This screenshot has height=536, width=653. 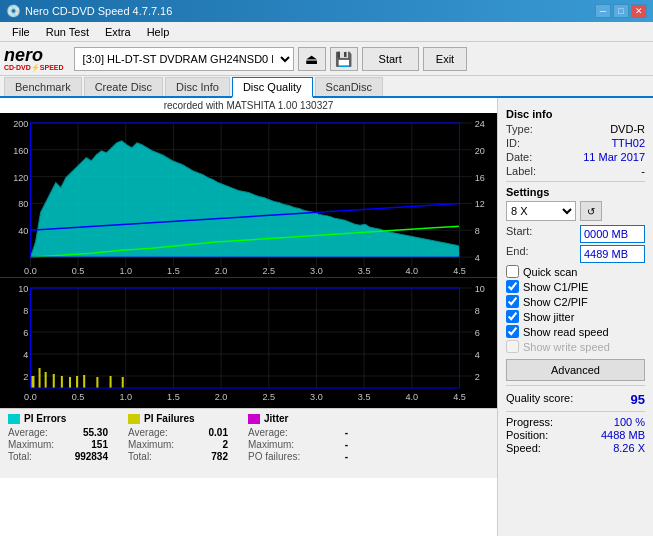 I want to click on pi-failures-max-value: 2, so click(x=225, y=444).